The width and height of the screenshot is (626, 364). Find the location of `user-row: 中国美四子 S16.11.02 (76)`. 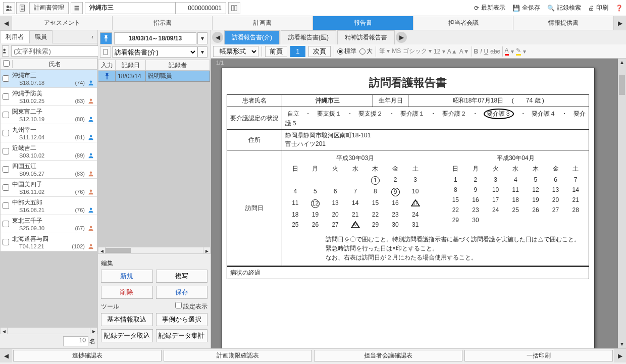

user-row: 中国美四子 S16.11.02 (76) is located at coordinates (48, 188).